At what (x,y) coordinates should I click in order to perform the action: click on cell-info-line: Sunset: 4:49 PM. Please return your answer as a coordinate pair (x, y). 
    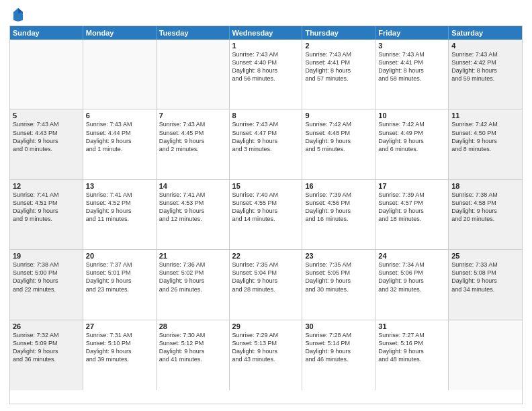
    Looking at the image, I should click on (412, 133).